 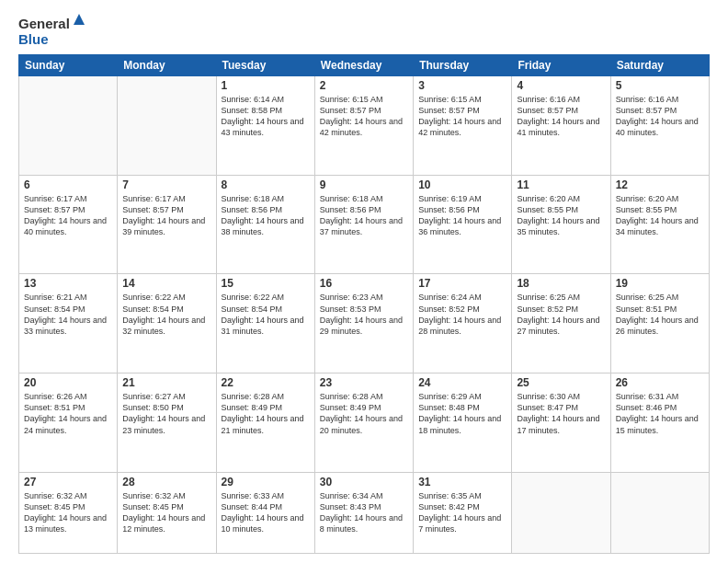 I want to click on calendar-cell: 15Sunrise: 6:22 AMSunset: 8:54 PMDayligh…, so click(x=265, y=324).